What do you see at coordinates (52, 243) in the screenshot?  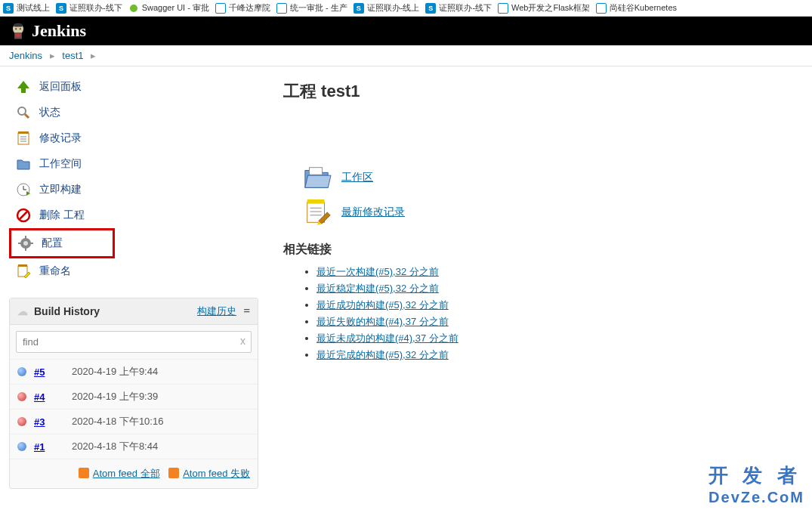 I see `sidebar-label: 配置` at bounding box center [52, 243].